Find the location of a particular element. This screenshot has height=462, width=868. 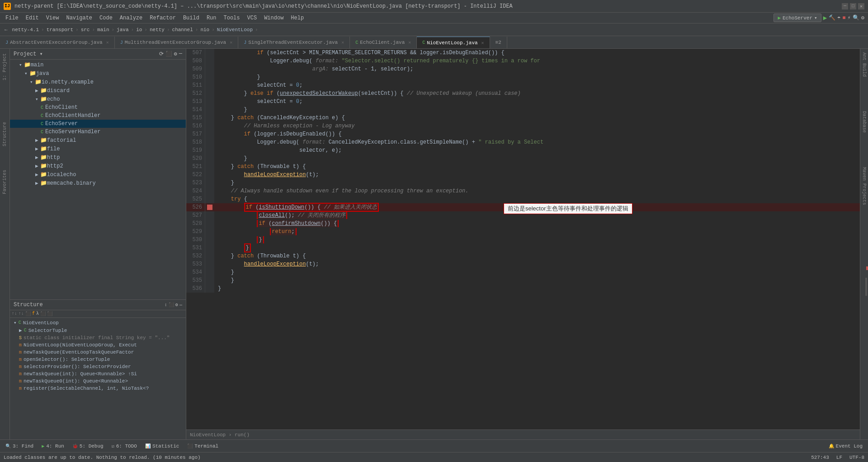

struct-item-nioeventloop: ▾ C NioEventLoop is located at coordinates (98, 322).